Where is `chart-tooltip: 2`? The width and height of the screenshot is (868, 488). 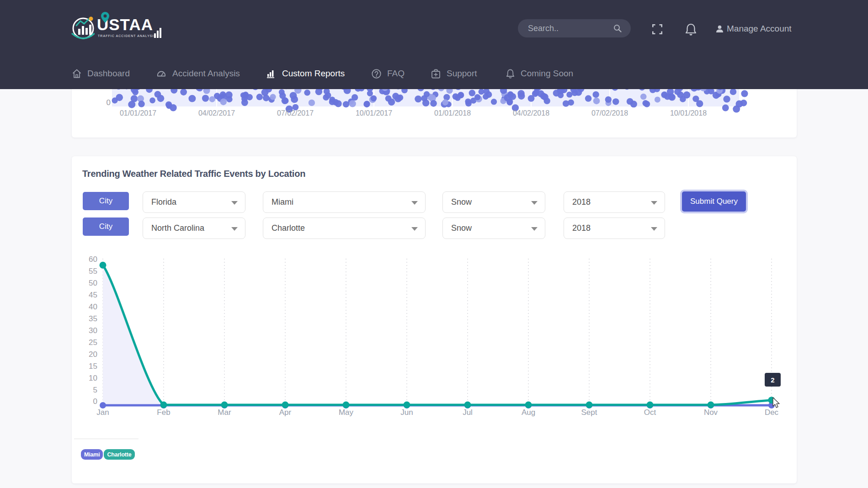
chart-tooltip: 2 is located at coordinates (772, 380).